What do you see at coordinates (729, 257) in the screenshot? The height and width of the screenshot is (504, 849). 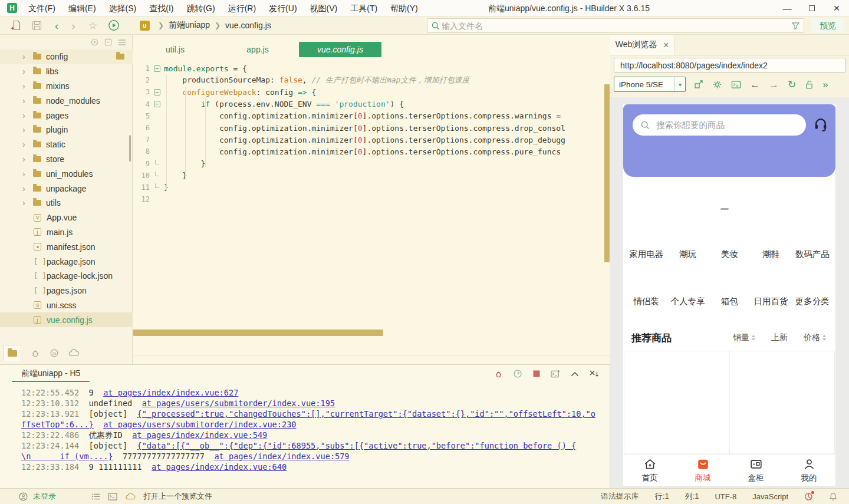 I see `category-美妆: 美妆` at bounding box center [729, 257].